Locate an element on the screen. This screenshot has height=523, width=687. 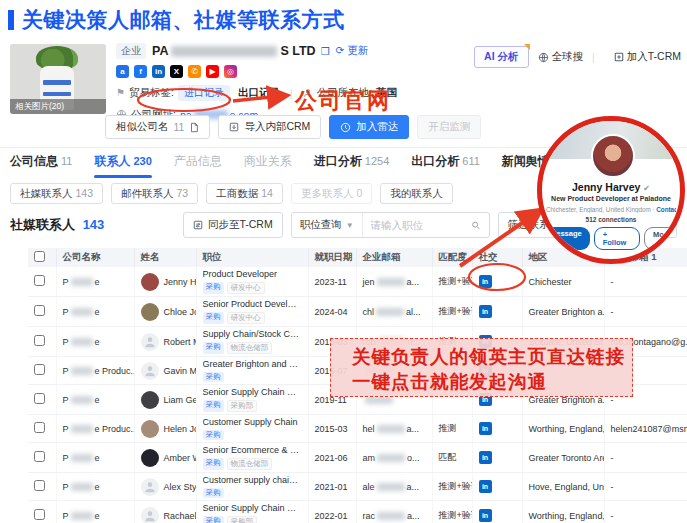
chip-5: 我的联系人 is located at coordinates (416, 194).